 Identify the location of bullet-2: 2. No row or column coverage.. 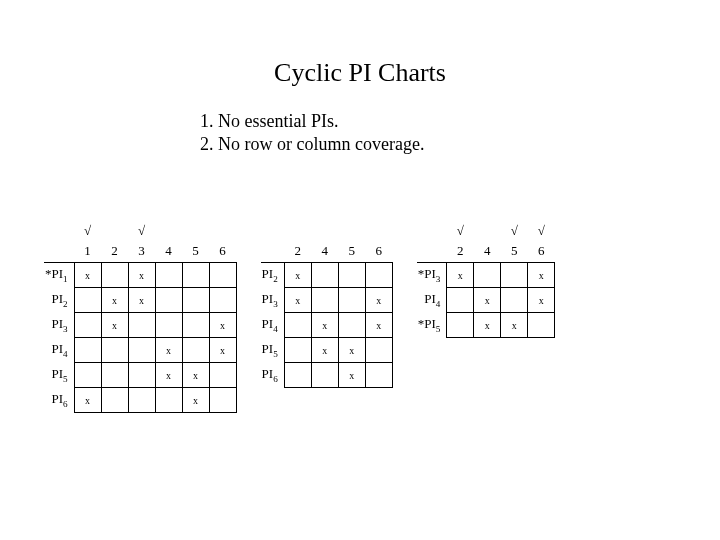
(312, 144).